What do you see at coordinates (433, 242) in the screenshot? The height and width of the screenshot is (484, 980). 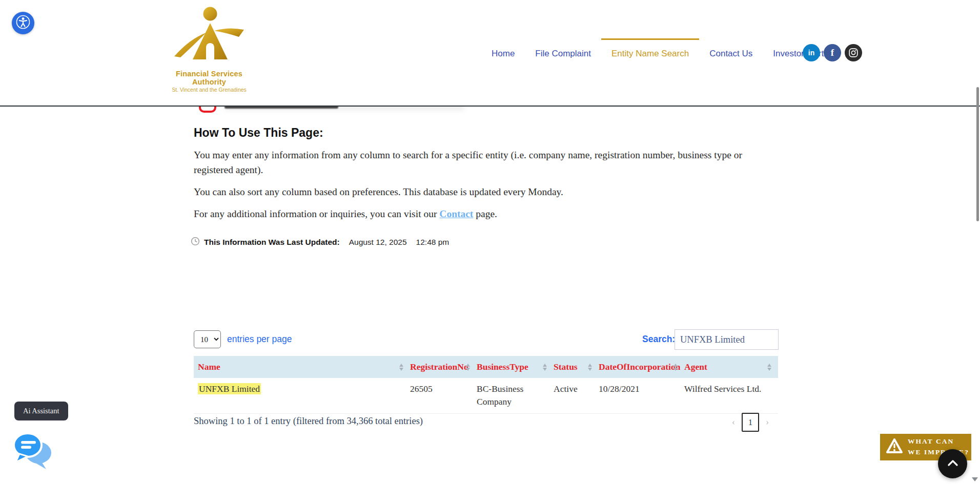 I see `last-updated-time: 12:48 pm` at bounding box center [433, 242].